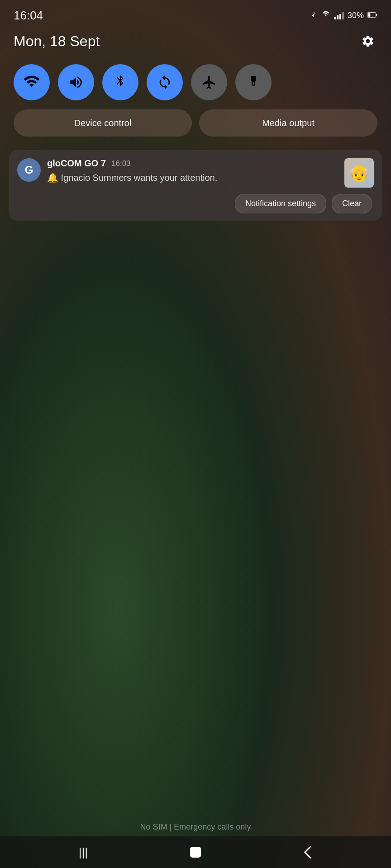 The image size is (391, 868). I want to click on status-bar: 16:04 30%, so click(196, 14).